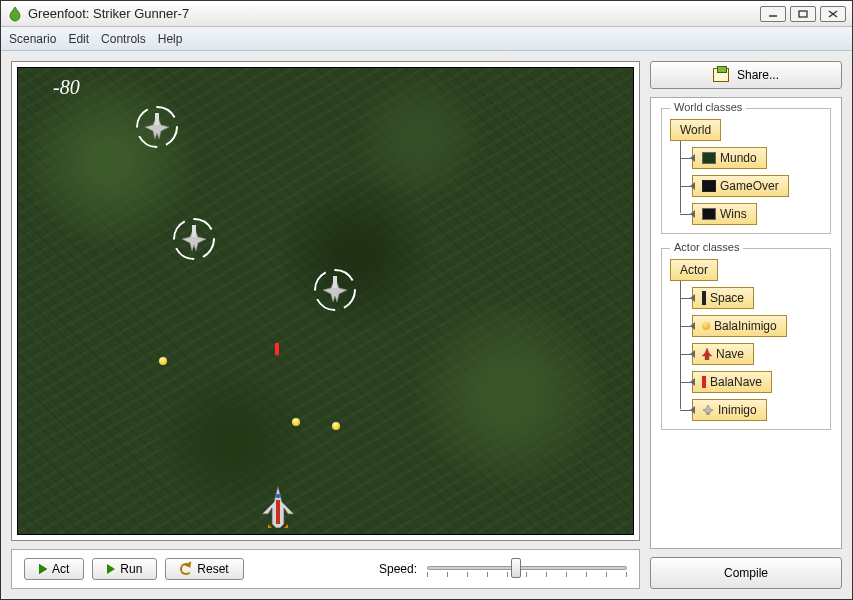  What do you see at coordinates (170, 39) in the screenshot?
I see `menu-help: Help` at bounding box center [170, 39].